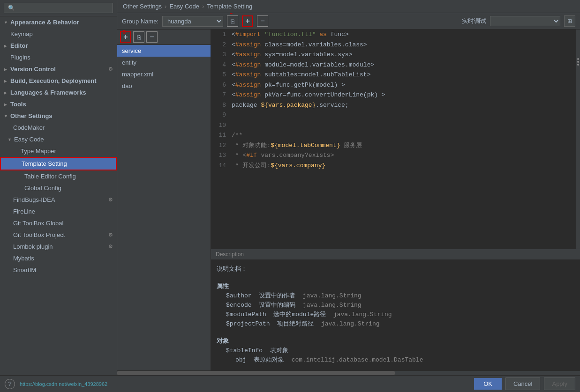  What do you see at coordinates (248, 21) in the screenshot?
I see `add-group-button: +` at bounding box center [248, 21].